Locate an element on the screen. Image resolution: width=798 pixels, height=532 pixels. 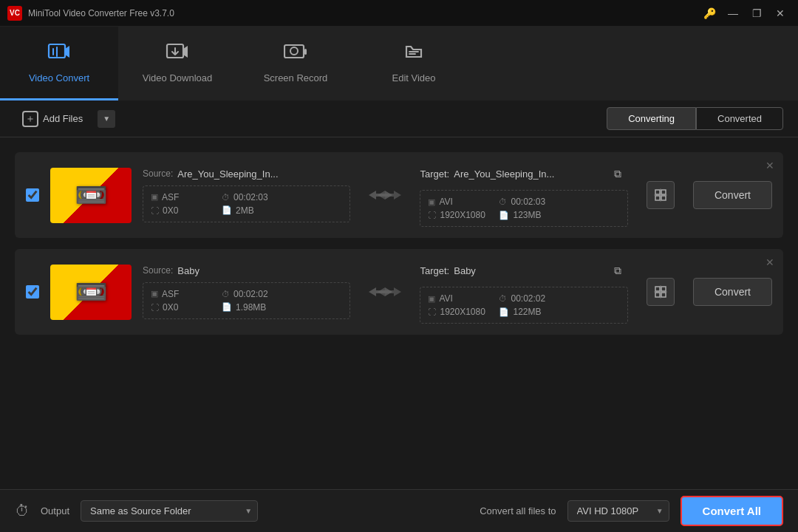
source-meta-2: ▣ ASF ⏱ 00:02:02 ⛶ 0X0 📄 1.98MB is located at coordinates (247, 301).